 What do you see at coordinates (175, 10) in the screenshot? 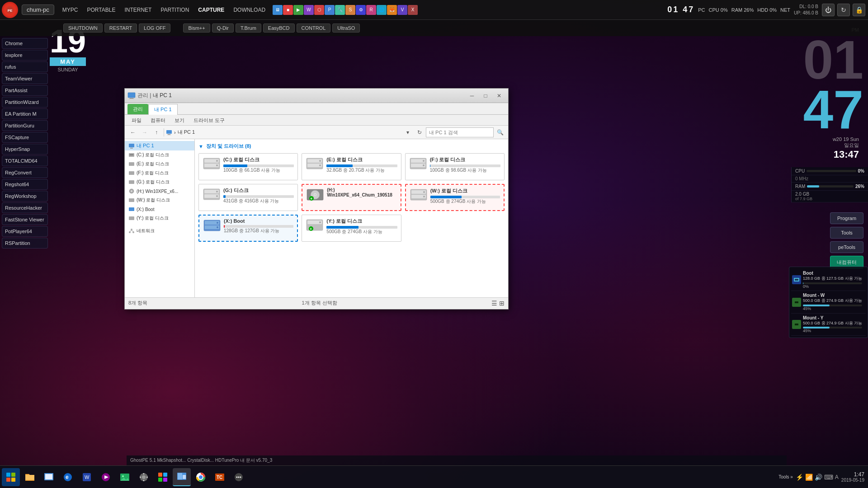
I see `menu-partition: PARTITION` at bounding box center [175, 10].